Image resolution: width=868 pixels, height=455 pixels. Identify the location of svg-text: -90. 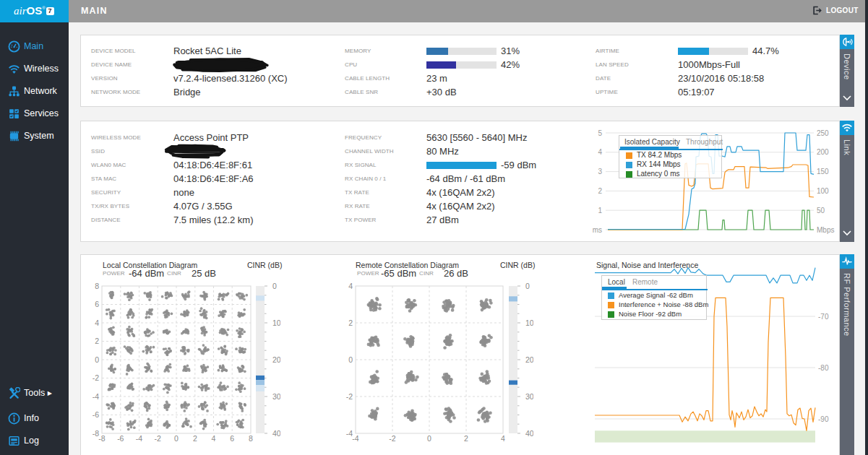
(824, 419).